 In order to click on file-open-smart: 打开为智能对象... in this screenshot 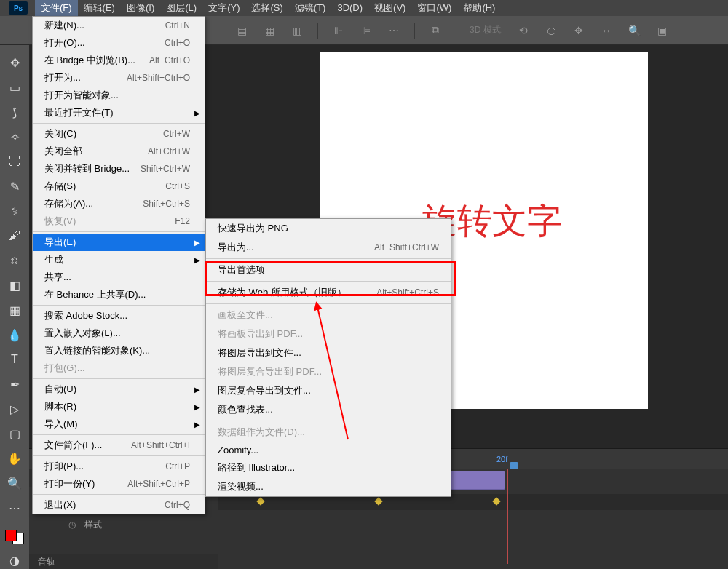, I will do `click(119, 95)`.